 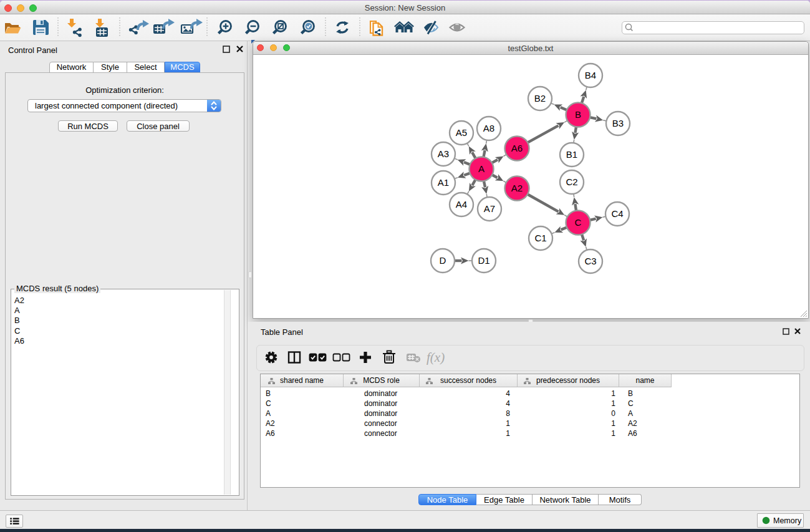 What do you see at coordinates (461, 132) in the screenshot?
I see `svg-text: A5` at bounding box center [461, 132].